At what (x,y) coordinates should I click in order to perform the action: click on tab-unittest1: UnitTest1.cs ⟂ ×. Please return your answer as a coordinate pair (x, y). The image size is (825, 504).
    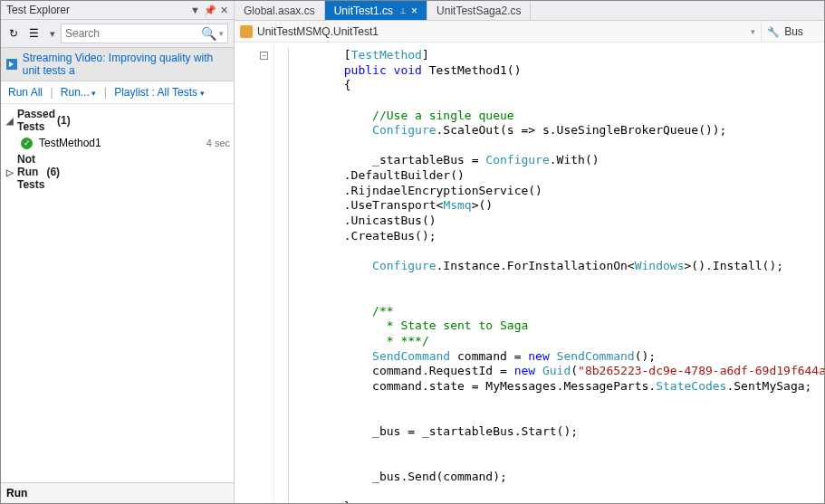
    Looking at the image, I should click on (377, 11).